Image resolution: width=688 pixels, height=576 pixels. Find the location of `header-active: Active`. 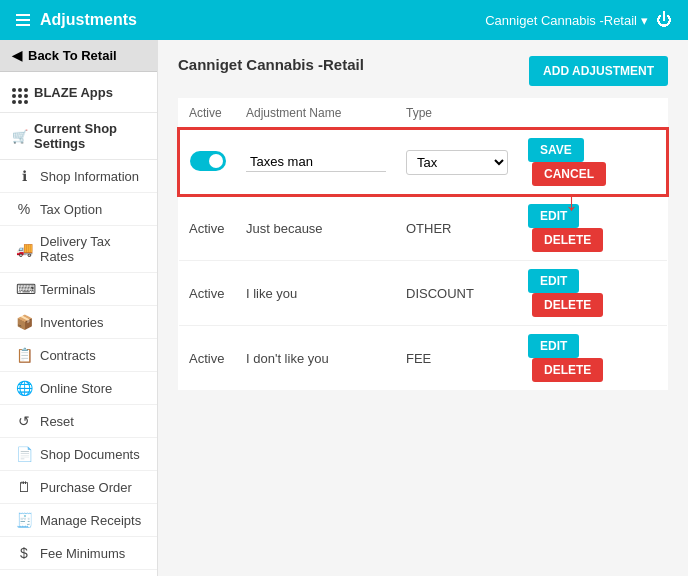

header-active: Active is located at coordinates (208, 114).